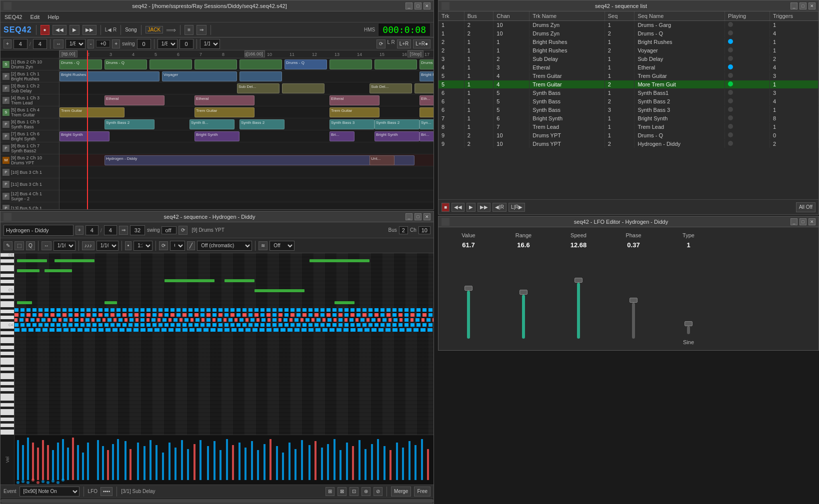 This screenshot has height=504, width=819. What do you see at coordinates (401, 492) in the screenshot?
I see `merge-btn: Merge` at bounding box center [401, 492].